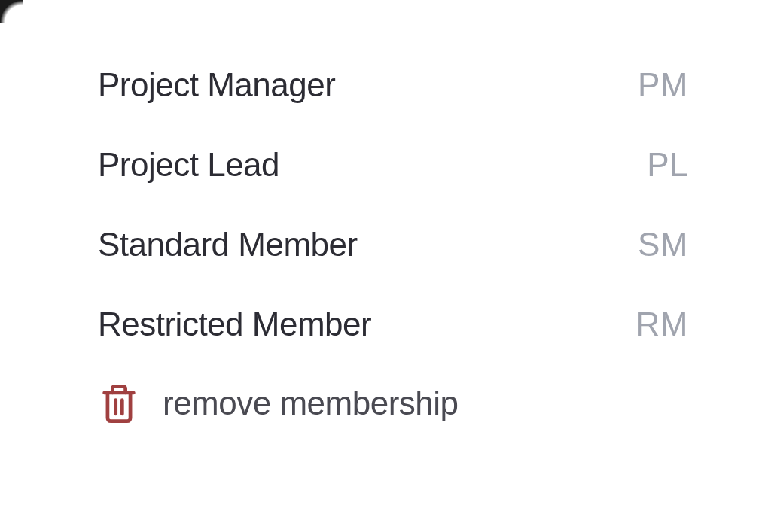 This screenshot has width=771, height=532. What do you see at coordinates (188, 165) in the screenshot?
I see `role-label: Project Lead` at bounding box center [188, 165].